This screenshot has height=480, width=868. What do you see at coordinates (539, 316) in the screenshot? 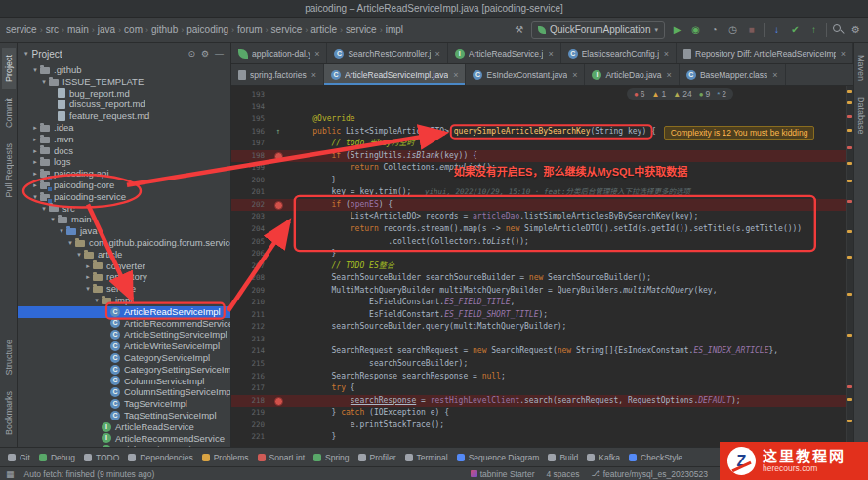
I see `code-line-211: 211 EsFieldConstant.ES_FIELD_SHORT_TITLE…` at bounding box center [539, 316].